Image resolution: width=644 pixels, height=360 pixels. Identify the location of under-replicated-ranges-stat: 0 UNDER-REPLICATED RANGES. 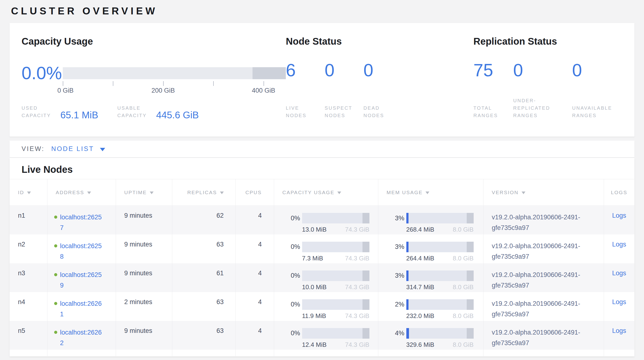
(542, 90).